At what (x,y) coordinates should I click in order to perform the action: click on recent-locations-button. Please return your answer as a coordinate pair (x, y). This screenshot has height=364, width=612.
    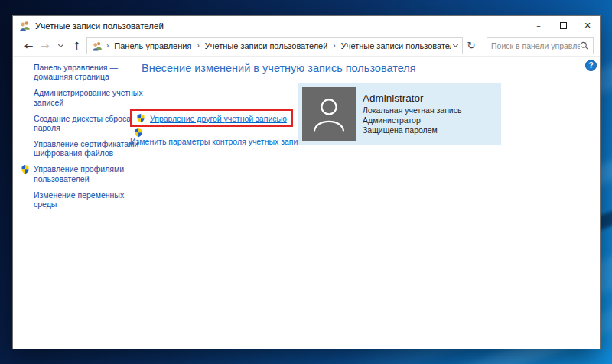
    Looking at the image, I should click on (61, 46).